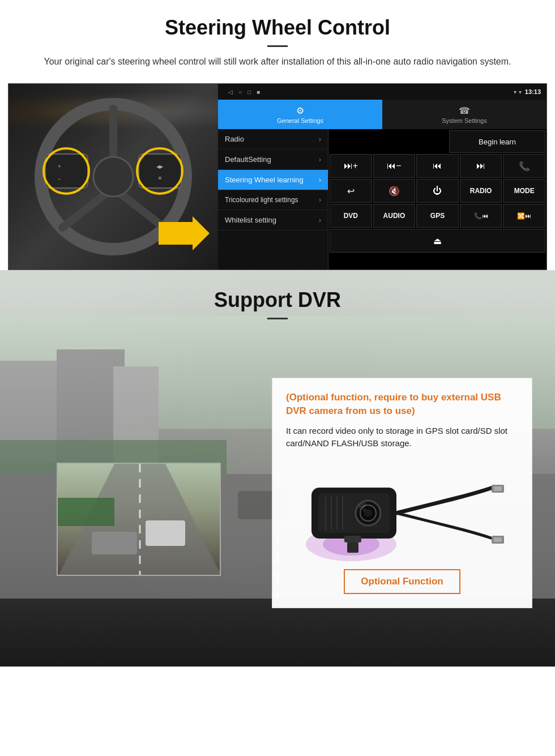 The height and width of the screenshot is (756, 555). What do you see at coordinates (394, 216) in the screenshot?
I see `btn-audio: AUDIO` at bounding box center [394, 216].